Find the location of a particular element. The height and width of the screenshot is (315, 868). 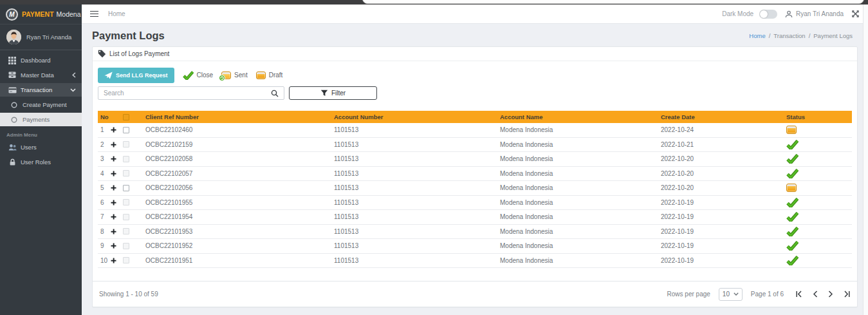

client-ref-cell: OCBC22101954 is located at coordinates (239, 216).